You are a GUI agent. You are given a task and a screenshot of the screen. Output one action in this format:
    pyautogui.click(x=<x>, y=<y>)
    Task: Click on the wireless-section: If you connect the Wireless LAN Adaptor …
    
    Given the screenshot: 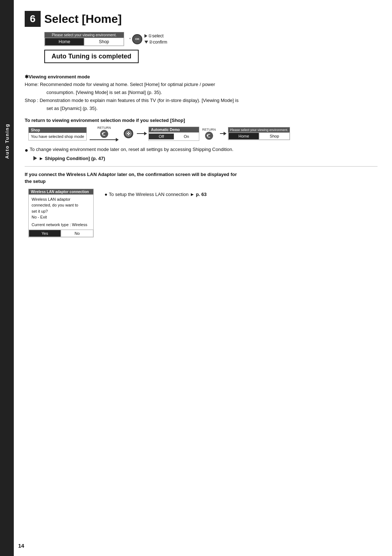 What is the action you would take?
    pyautogui.click(x=201, y=204)
    